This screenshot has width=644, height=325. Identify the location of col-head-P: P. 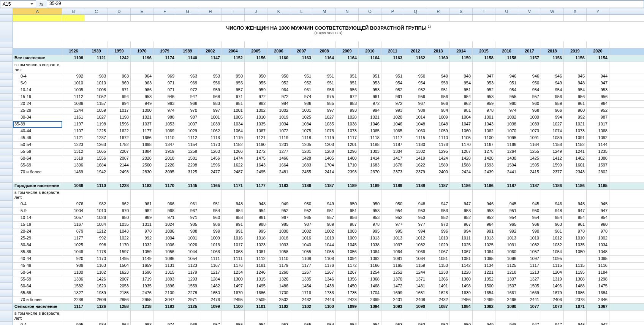
(393, 11).